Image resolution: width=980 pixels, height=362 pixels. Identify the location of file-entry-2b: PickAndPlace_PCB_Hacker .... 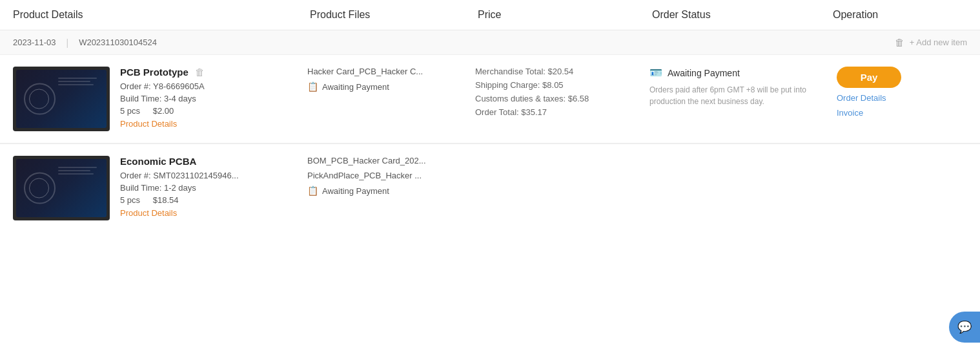
(391, 176).